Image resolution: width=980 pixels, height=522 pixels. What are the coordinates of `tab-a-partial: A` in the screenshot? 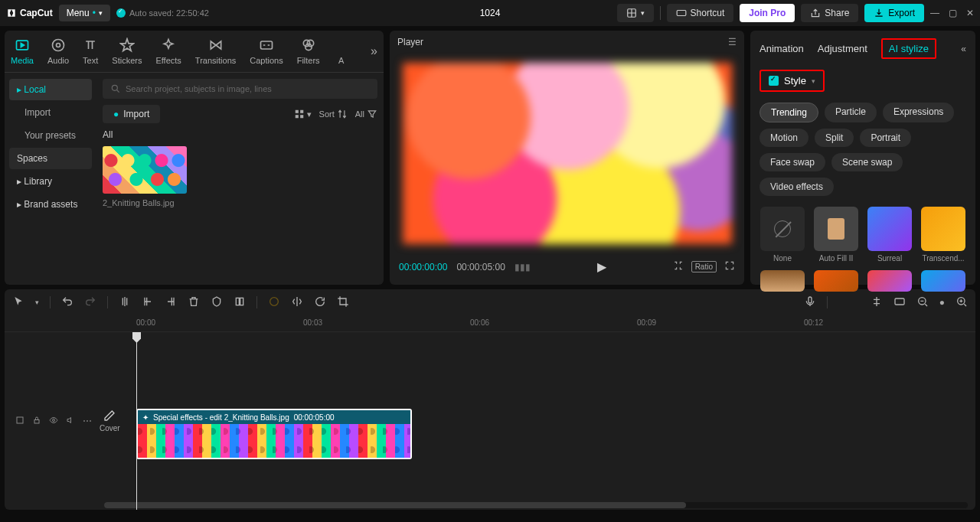 It's located at (341, 51).